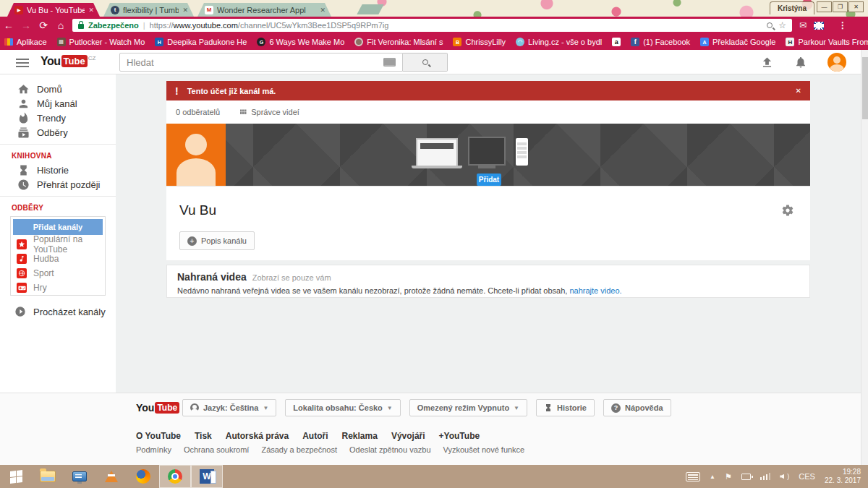 The width and height of the screenshot is (868, 488). I want to click on footer-link: Vyzkoušet nové funkce, so click(485, 450).